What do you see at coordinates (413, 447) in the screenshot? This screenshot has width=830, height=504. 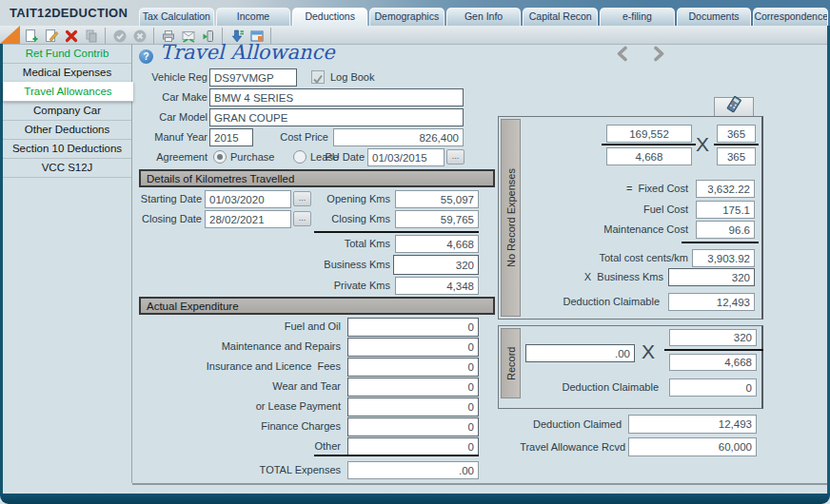 I see `other-expense-field: 0` at bounding box center [413, 447].